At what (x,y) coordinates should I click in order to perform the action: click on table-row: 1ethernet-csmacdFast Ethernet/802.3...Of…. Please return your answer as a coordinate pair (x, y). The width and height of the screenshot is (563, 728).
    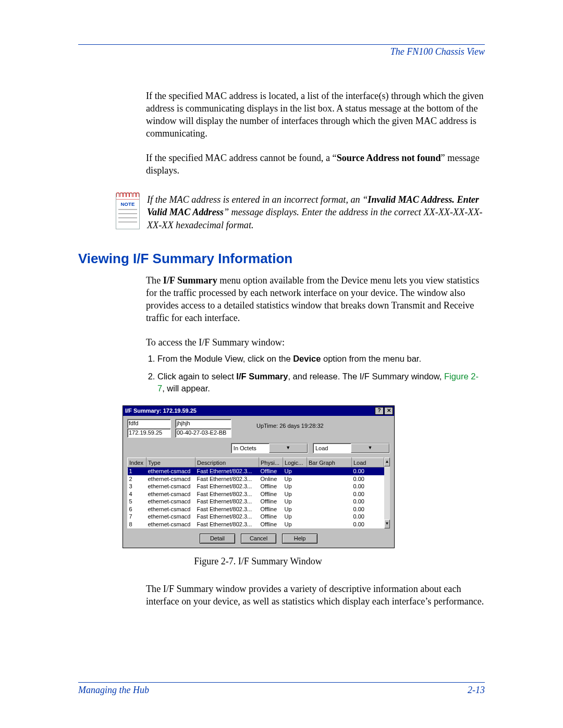
    Looking at the image, I should click on (256, 471).